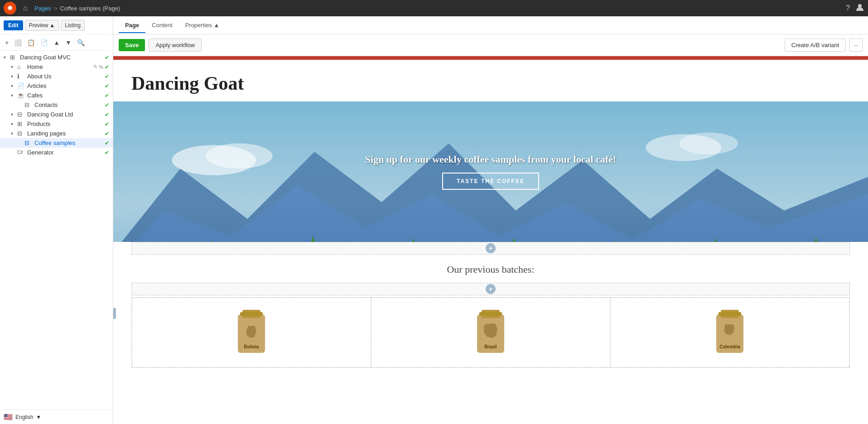  What do you see at coordinates (162, 25) in the screenshot?
I see `tab-content: Content` at bounding box center [162, 25].